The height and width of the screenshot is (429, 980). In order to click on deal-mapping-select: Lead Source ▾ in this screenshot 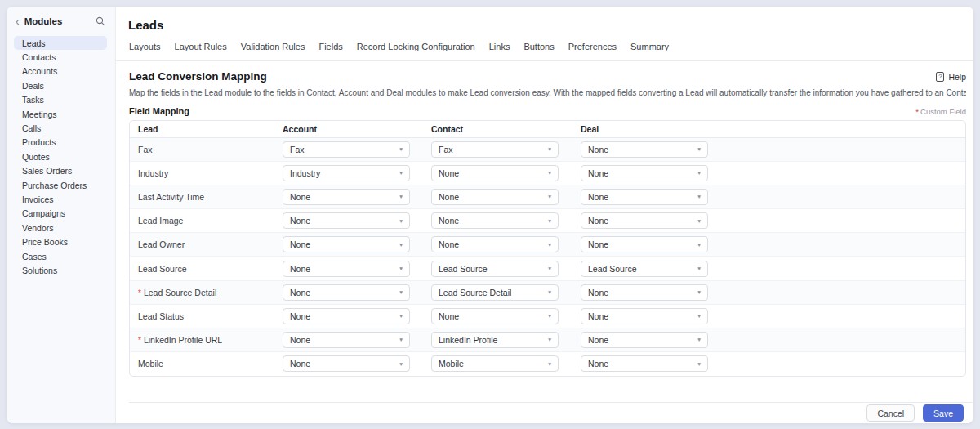, I will do `click(644, 269)`.